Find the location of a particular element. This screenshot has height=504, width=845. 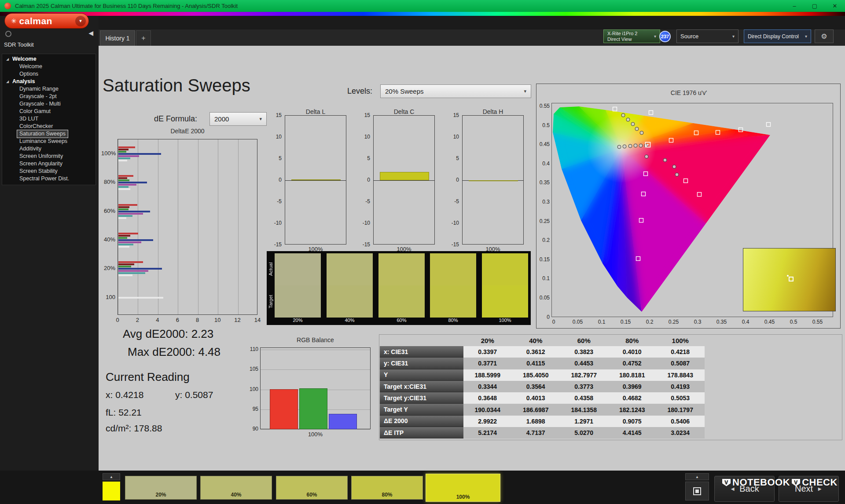

table-cell: 0.3564 is located at coordinates (536, 387).